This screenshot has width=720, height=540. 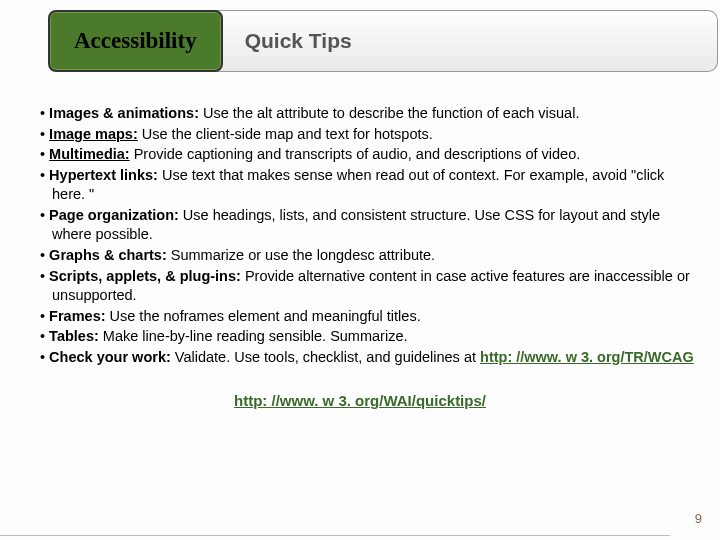 What do you see at coordinates (360, 186) in the screenshot?
I see `tip-item: Hypertext links: Use text that makes sen…` at bounding box center [360, 186].